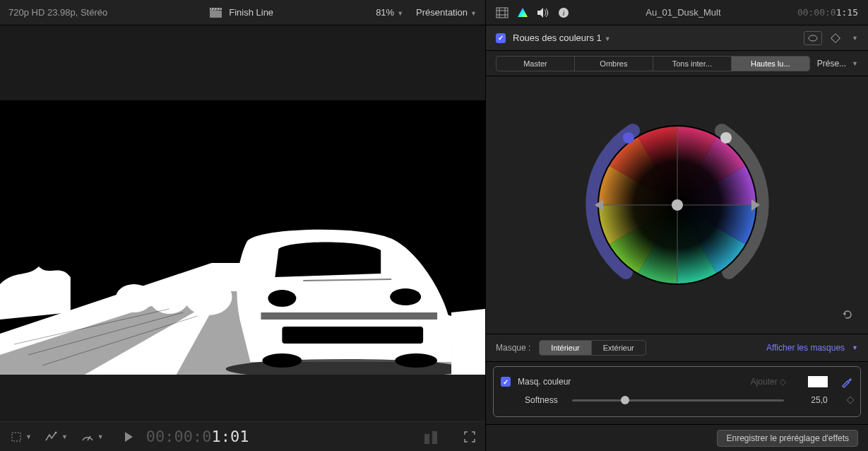 Image resolution: width=868 pixels, height=451 pixels. I want to click on mask-interior-button: Intérieur, so click(565, 348).